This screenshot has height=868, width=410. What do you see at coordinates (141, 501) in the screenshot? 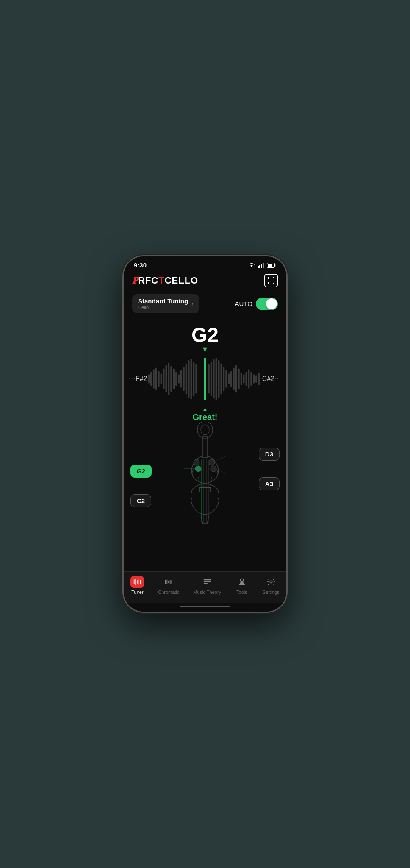
I see `string-c2-label: C2` at bounding box center [141, 501].